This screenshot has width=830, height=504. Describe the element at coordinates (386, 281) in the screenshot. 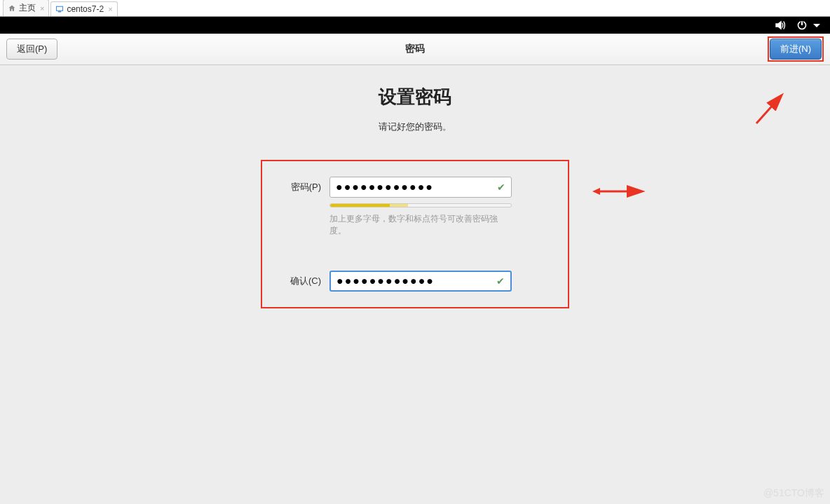

I see `confirm-value: ●●●●●●●●●●●●` at that location.